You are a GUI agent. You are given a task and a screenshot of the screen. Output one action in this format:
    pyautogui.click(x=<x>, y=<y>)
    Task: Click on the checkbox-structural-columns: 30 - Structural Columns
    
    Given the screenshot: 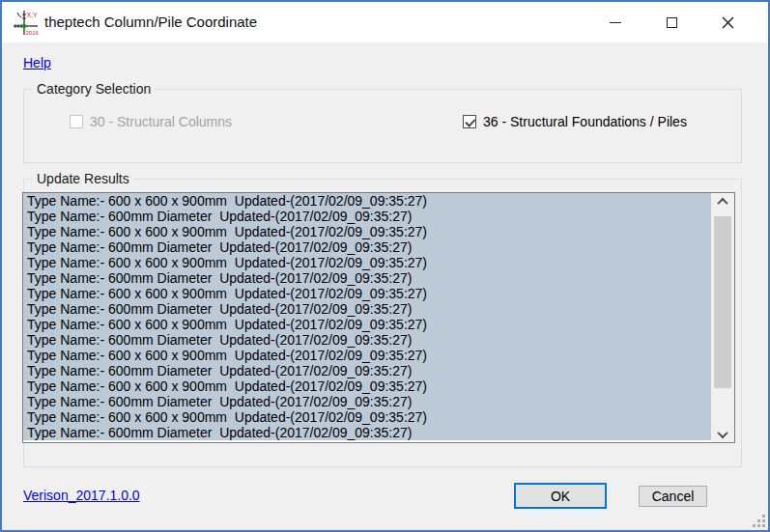 What is the action you would take?
    pyautogui.click(x=151, y=122)
    